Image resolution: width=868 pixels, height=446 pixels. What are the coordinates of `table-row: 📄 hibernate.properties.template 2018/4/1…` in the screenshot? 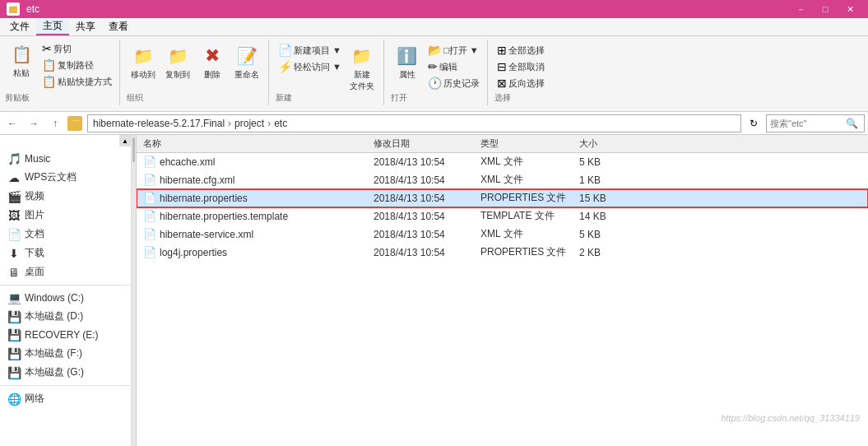 It's located at (502, 216).